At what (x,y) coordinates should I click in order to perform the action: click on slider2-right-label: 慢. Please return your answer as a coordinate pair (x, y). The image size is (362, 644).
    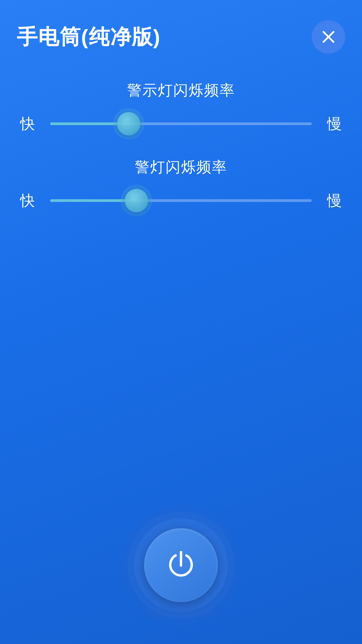
    Looking at the image, I should click on (332, 201).